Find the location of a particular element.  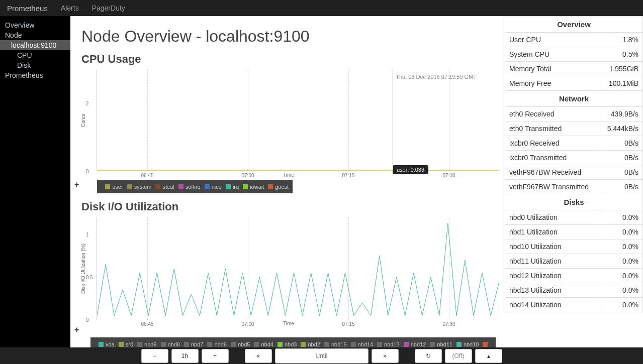

table-row: nbd0 Utilization0.0% is located at coordinates (574, 218).